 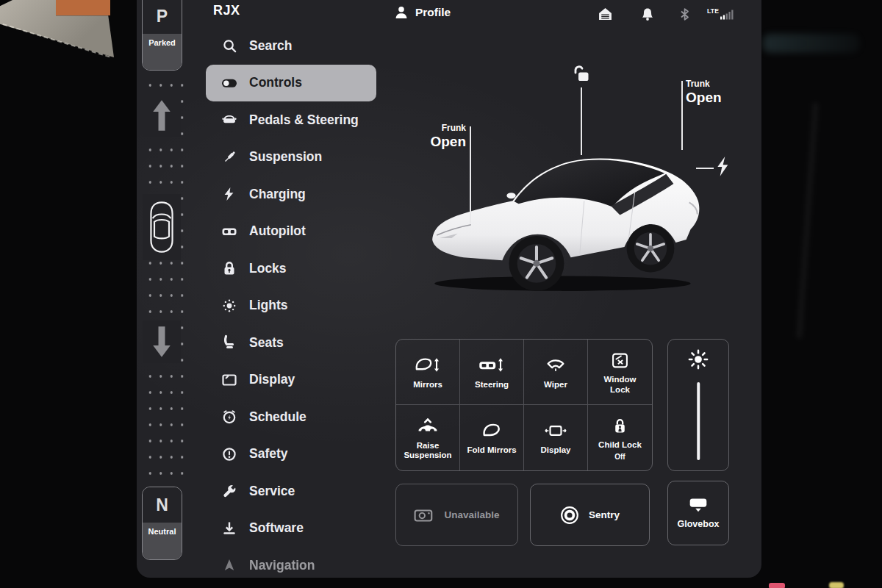 I want to click on sidebar-item-label: Pedals & Steering, so click(x=304, y=121).